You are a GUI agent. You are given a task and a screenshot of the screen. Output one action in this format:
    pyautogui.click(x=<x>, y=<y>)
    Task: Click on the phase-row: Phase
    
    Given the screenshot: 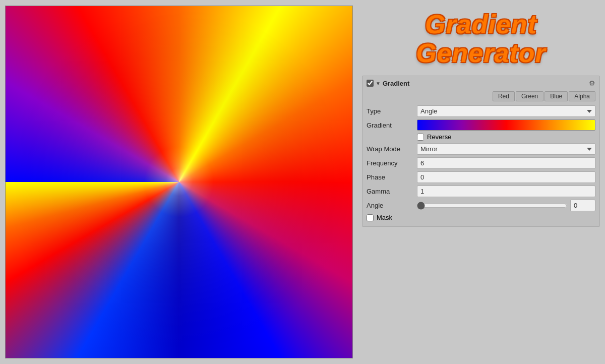 What is the action you would take?
    pyautogui.click(x=481, y=177)
    